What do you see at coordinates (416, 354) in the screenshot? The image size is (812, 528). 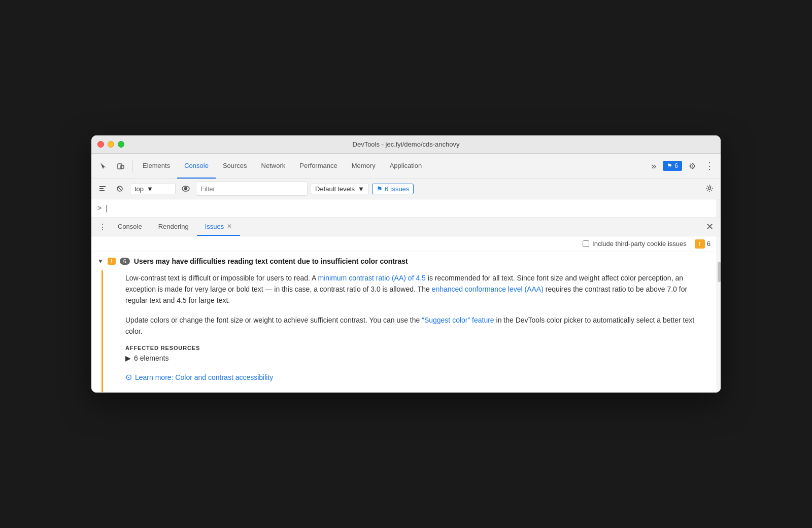 I see `affected-resources: AFFECTED RESOURCES ▶ 6 elements` at bounding box center [416, 354].